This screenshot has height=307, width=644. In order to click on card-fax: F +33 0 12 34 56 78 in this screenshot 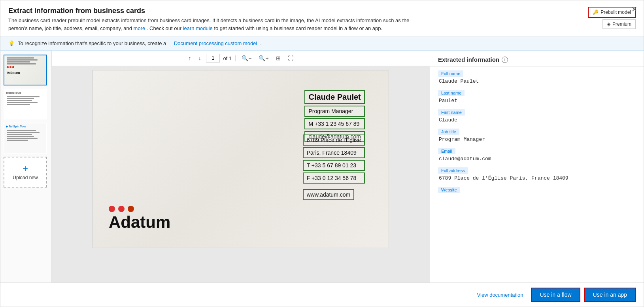, I will do `click(334, 178)`.